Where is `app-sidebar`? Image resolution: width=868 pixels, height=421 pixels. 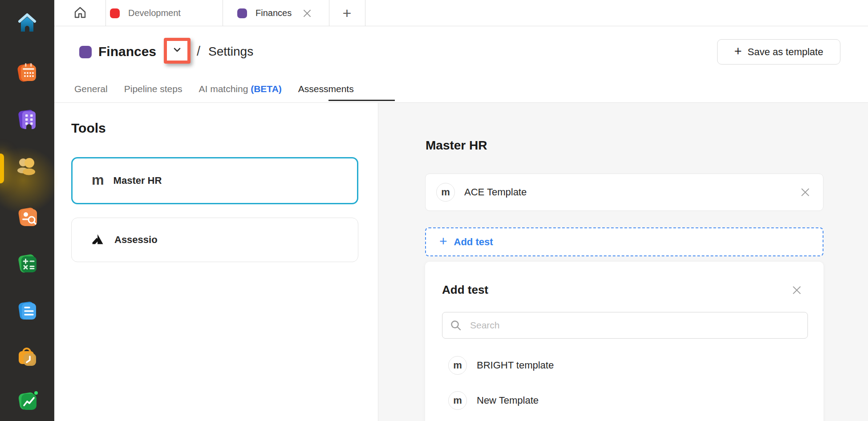
app-sidebar is located at coordinates (27, 210).